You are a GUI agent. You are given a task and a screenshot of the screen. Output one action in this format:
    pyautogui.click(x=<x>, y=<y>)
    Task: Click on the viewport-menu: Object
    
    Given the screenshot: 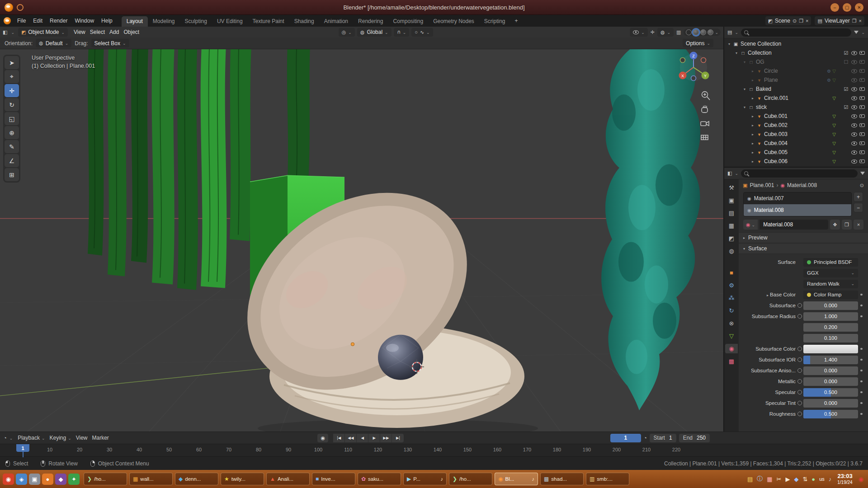 What is the action you would take?
    pyautogui.click(x=131, y=32)
    